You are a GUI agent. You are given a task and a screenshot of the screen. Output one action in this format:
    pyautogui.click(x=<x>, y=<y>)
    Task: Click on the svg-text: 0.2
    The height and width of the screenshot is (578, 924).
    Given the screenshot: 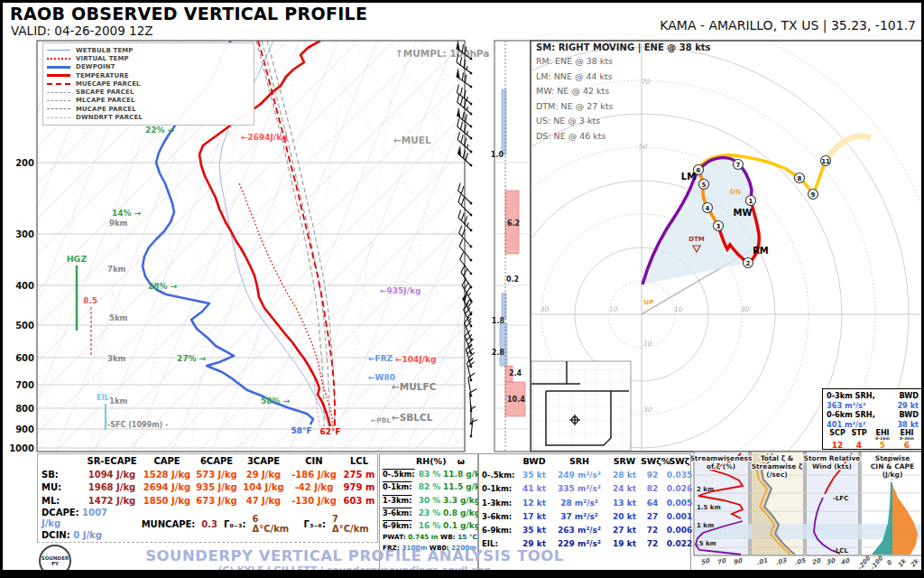 What is the action you would take?
    pyautogui.click(x=513, y=280)
    